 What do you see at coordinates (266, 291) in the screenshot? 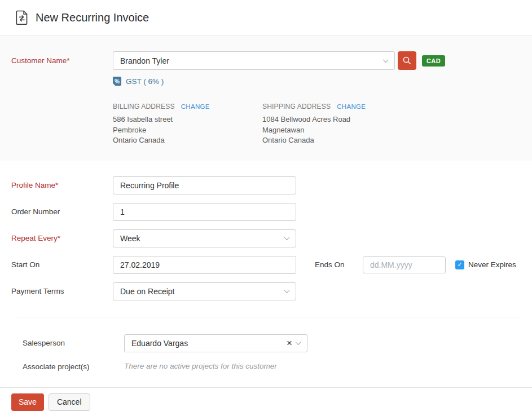
I see `payment-terms-row: Payment Terms Due on Receipt` at bounding box center [266, 291].